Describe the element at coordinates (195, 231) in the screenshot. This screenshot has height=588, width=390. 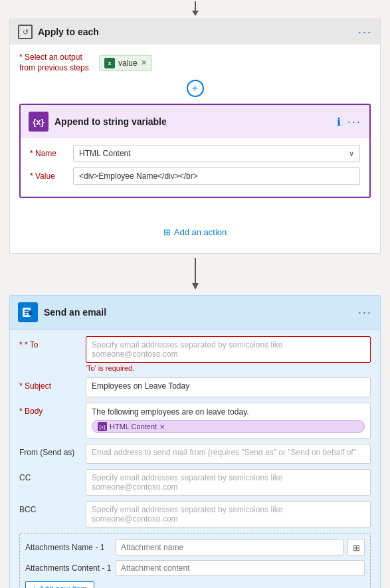
I see `add-action-row: ⊞ Add an action` at that location.